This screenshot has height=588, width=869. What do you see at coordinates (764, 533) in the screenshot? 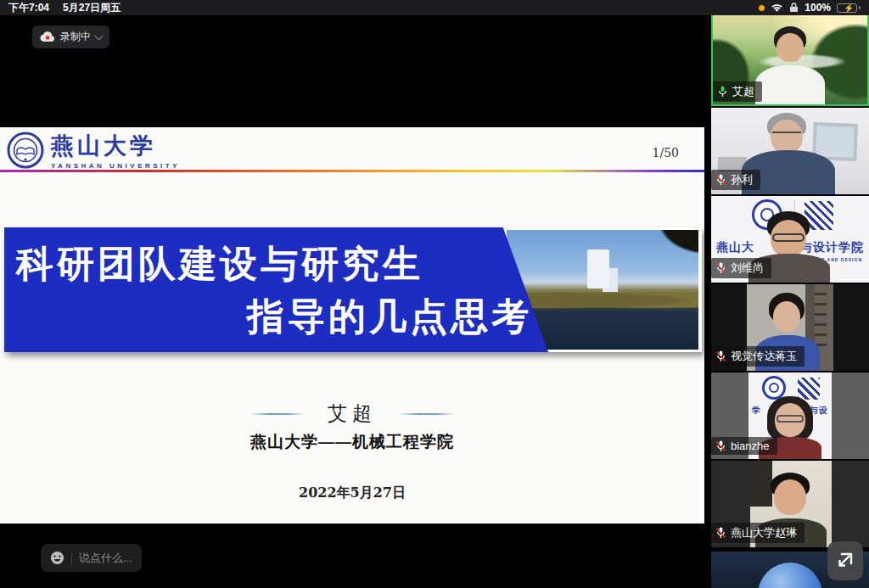
I see `participant-name: 燕山大学赵琳` at bounding box center [764, 533].